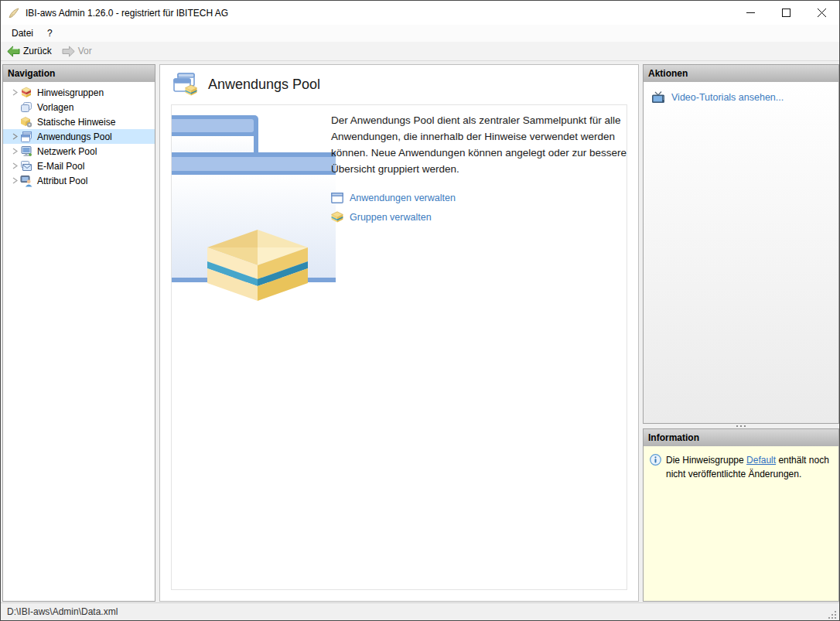 This screenshot has height=621, width=840. What do you see at coordinates (76, 122) in the screenshot?
I see `nav-item-label: Statische Hinweise` at bounding box center [76, 122].